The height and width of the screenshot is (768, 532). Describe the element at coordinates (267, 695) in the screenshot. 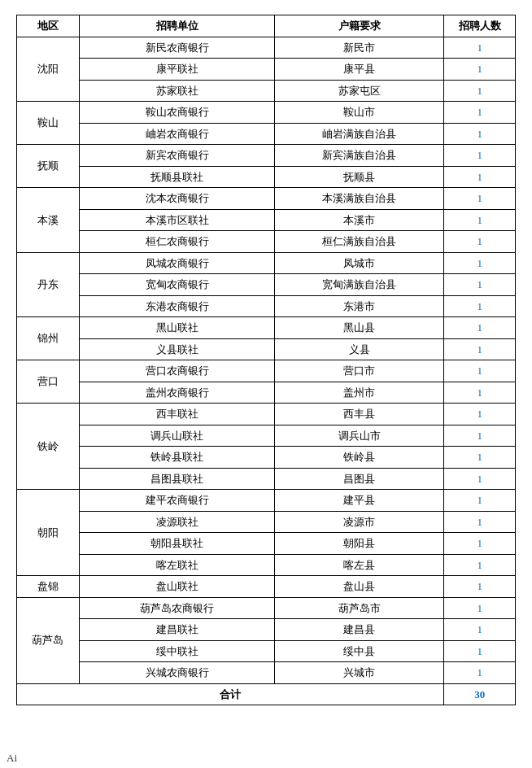

I see `total-row: 合计30` at that location.